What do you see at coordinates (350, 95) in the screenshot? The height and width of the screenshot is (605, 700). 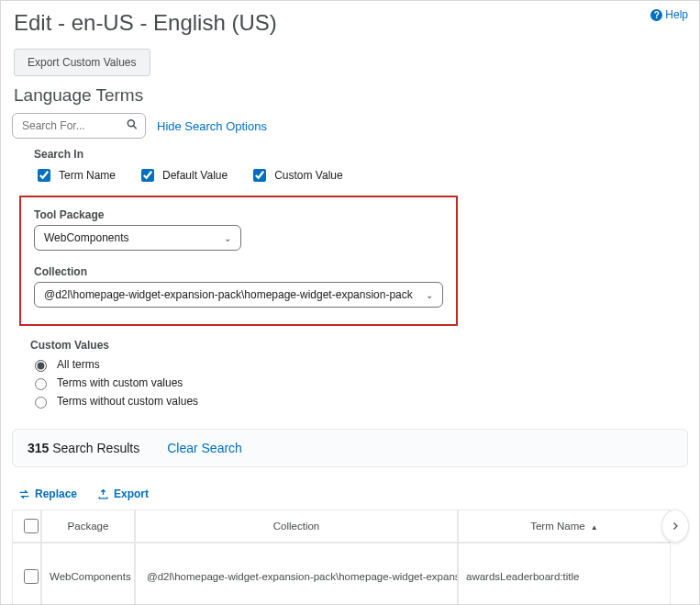 I see `section-title: Language Terms` at bounding box center [350, 95].